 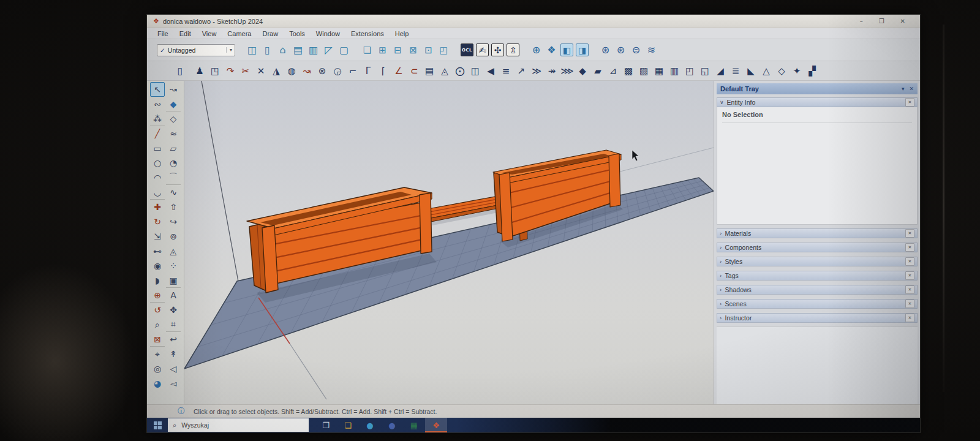 I want to click on cube-left-icon: ◧, so click(x=567, y=50).